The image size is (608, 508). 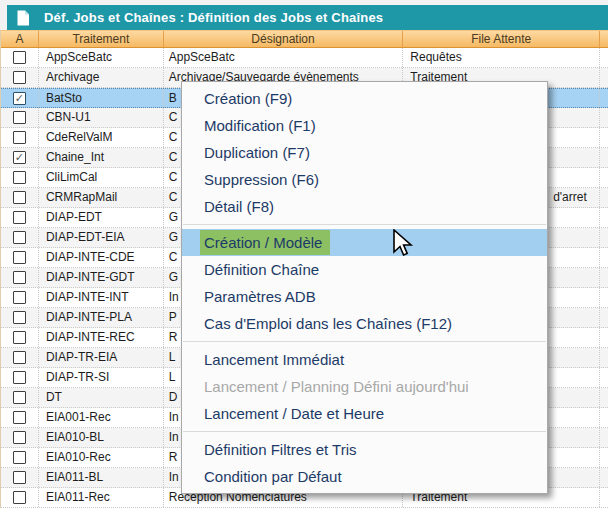 What do you see at coordinates (284, 58) in the screenshot?
I see `designation-cell: AppSceBatc` at bounding box center [284, 58].